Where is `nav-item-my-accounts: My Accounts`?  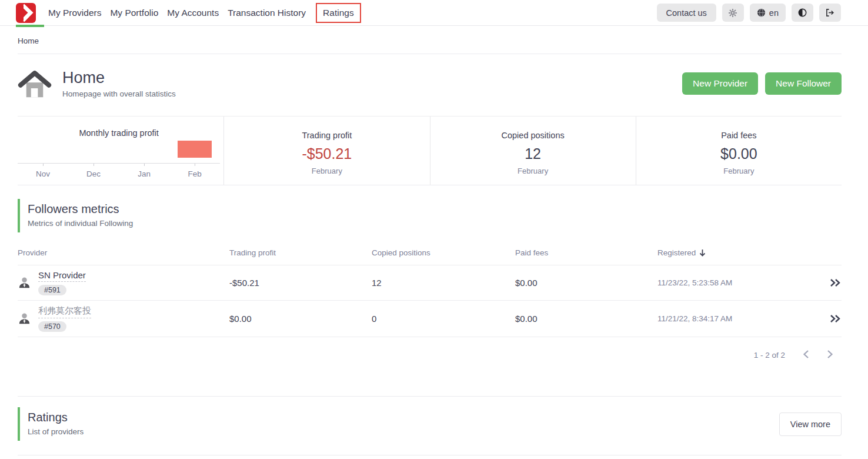 nav-item-my-accounts: My Accounts is located at coordinates (193, 13).